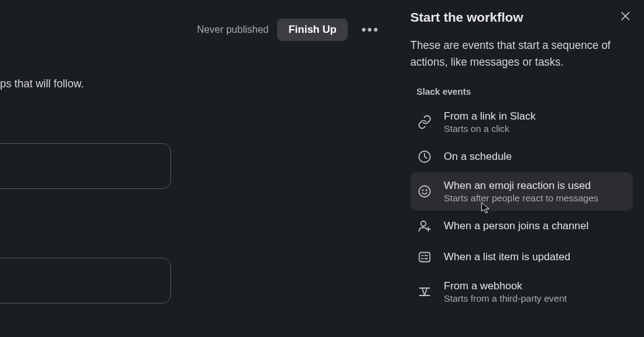 The image size is (644, 337). Describe the element at coordinates (425, 157) in the screenshot. I see `clock-icon` at that location.